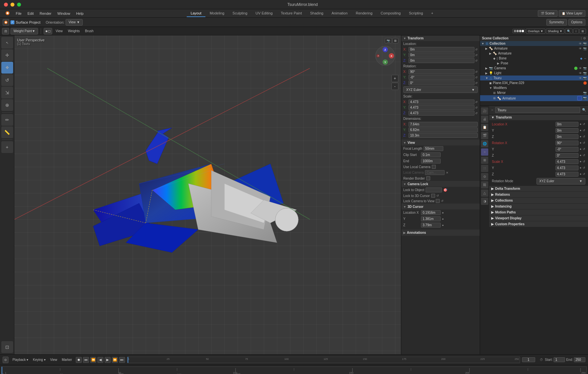  I want to click on cursor-3d-header: ▼ 3D Cursor, so click(440, 207).